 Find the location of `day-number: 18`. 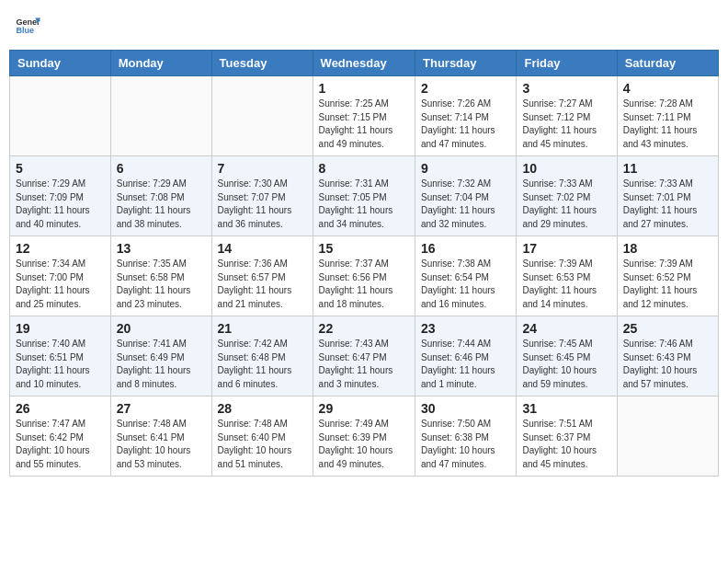

day-number: 18 is located at coordinates (667, 248).